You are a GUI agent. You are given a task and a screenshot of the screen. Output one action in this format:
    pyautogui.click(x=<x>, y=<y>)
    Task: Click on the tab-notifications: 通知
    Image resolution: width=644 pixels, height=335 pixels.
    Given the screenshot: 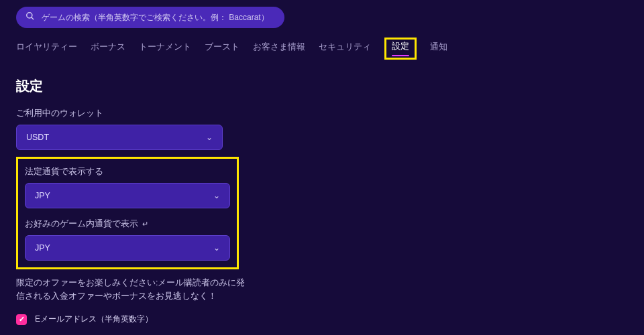 What is the action you would take?
    pyautogui.click(x=439, y=50)
    